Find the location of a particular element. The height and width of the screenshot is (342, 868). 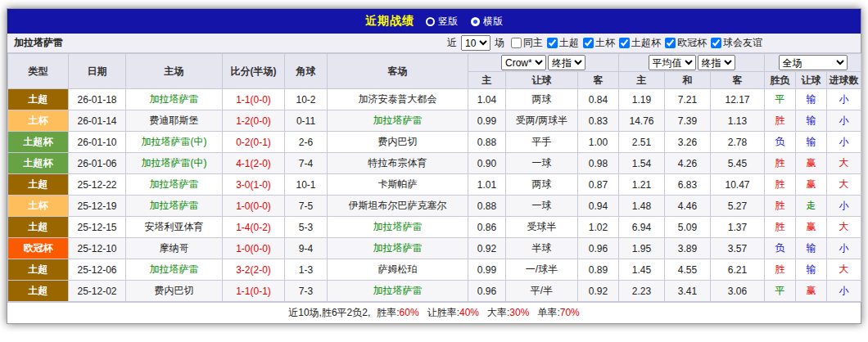

result-handicap: 赢 is located at coordinates (811, 164).